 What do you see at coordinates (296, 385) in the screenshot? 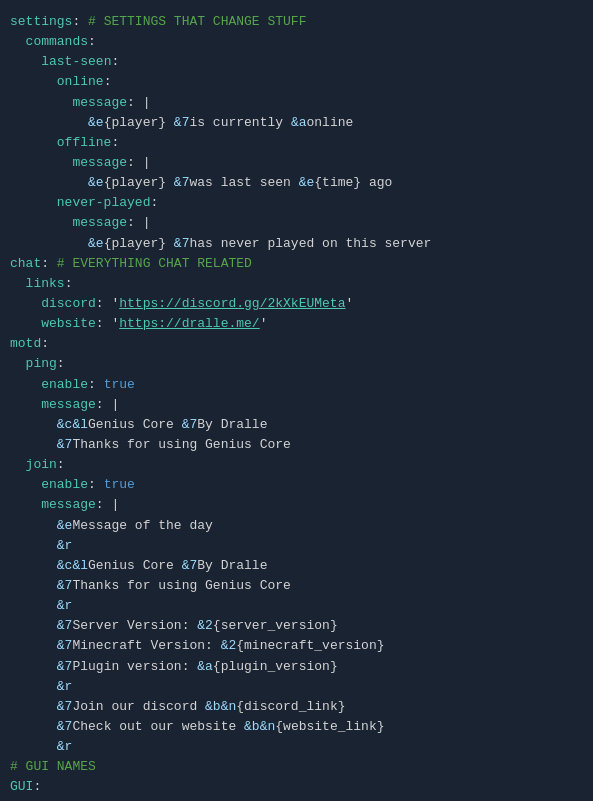
I see `code-line: enable: true` at bounding box center [296, 385].